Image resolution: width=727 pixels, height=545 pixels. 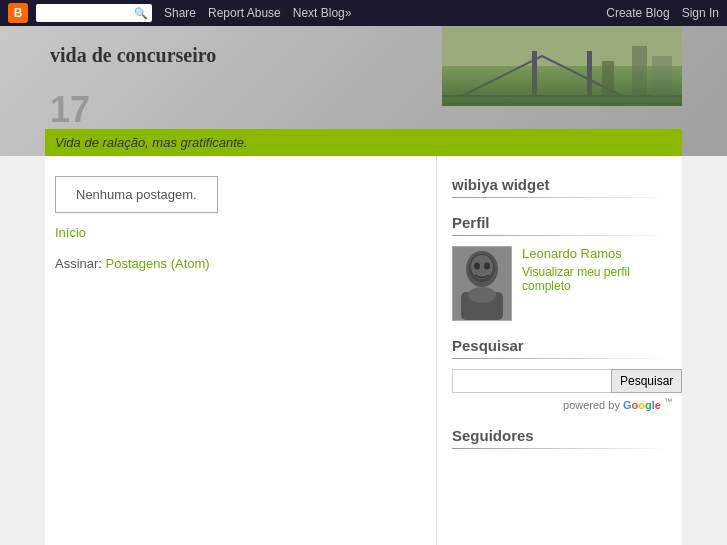 What do you see at coordinates (644, 405) in the screenshot?
I see `google-logo: Google` at bounding box center [644, 405].